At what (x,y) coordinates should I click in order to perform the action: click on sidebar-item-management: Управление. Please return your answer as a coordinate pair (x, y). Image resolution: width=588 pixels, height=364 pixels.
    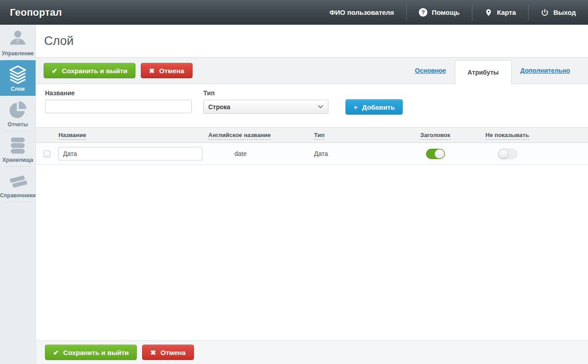
    Looking at the image, I should click on (18, 42).